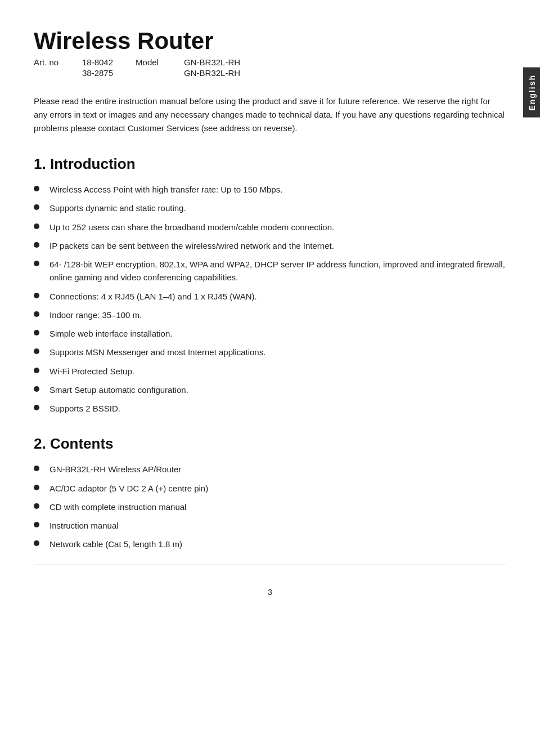 The width and height of the screenshot is (540, 756). Describe the element at coordinates (270, 271) in the screenshot. I see `list-item: 64- /128-bit WEP encryption, 802.1x, WPA…` at that location.